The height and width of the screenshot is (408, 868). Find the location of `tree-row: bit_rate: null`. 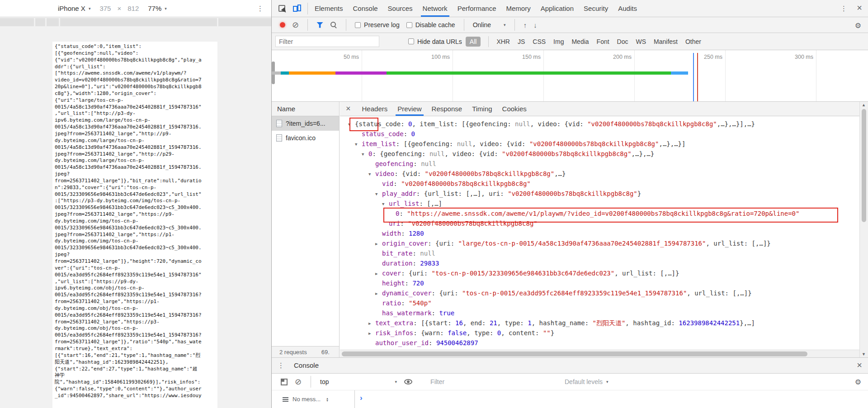

tree-row: bit_rate: null is located at coordinates (599, 253).